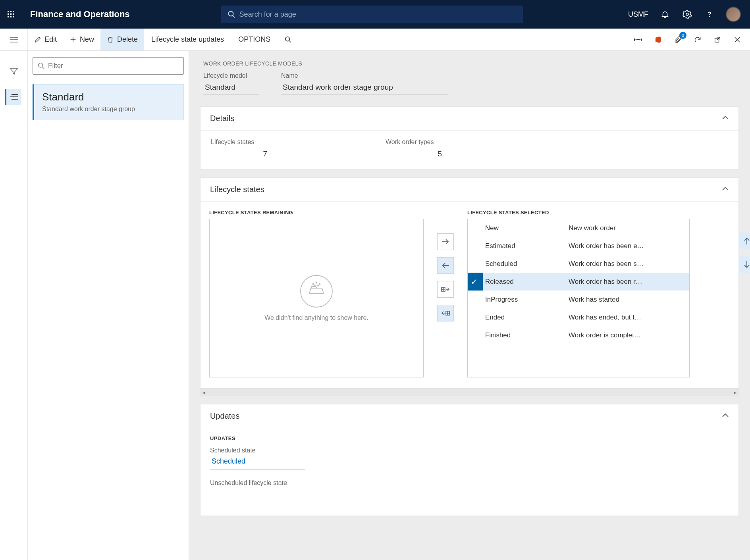 Image resolution: width=750 pixels, height=560 pixels. What do you see at coordinates (527, 264) in the screenshot?
I see `state-code: Scheduled` at bounding box center [527, 264].